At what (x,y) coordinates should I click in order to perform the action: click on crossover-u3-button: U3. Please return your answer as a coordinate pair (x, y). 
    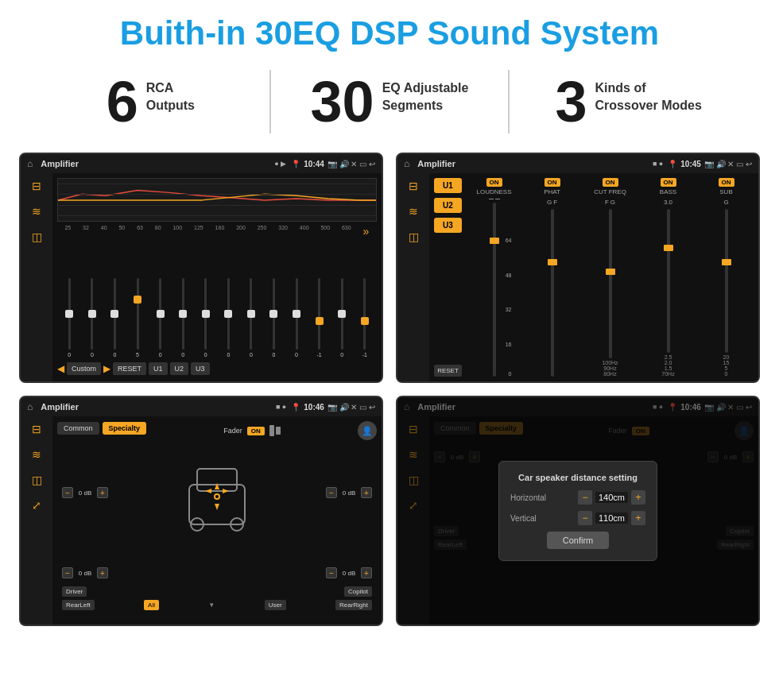
    Looking at the image, I should click on (448, 226).